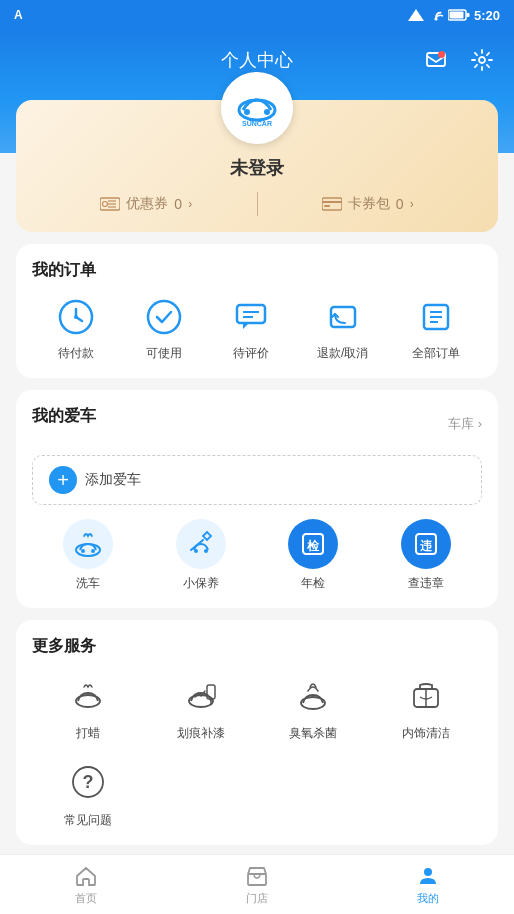 The width and height of the screenshot is (514, 914). What do you see at coordinates (412, 204) in the screenshot?
I see `card-arrow: ›` at bounding box center [412, 204].